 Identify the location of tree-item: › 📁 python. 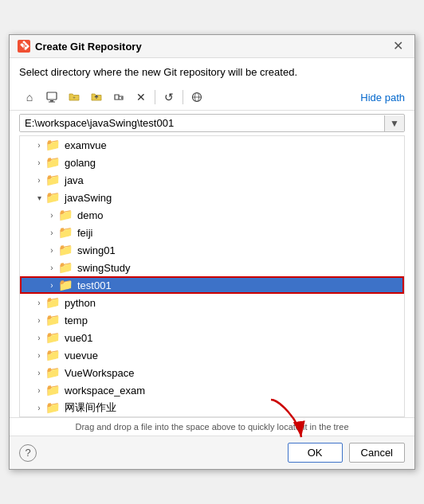
(212, 303).